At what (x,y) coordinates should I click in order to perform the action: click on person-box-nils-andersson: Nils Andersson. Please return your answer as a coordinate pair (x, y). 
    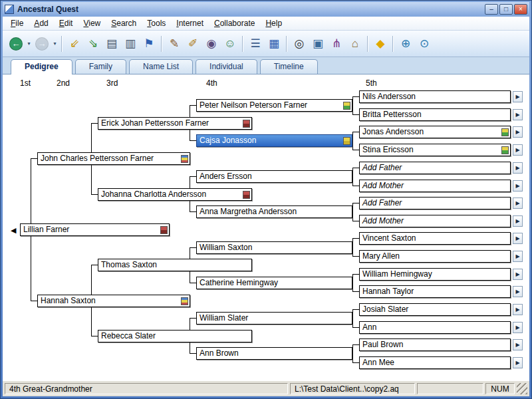
    Looking at the image, I should click on (435, 97).